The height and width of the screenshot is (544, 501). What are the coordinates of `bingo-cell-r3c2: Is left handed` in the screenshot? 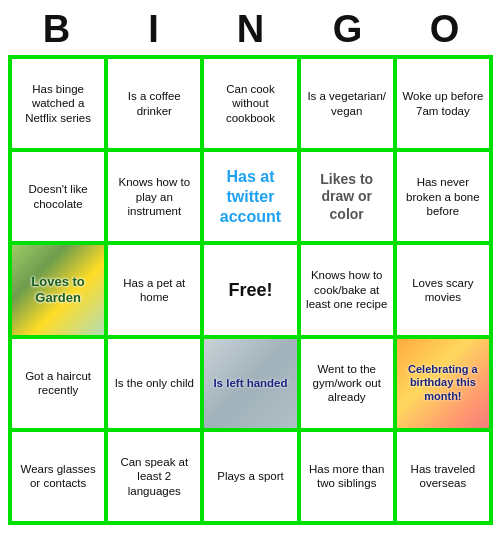 It's located at (250, 384).